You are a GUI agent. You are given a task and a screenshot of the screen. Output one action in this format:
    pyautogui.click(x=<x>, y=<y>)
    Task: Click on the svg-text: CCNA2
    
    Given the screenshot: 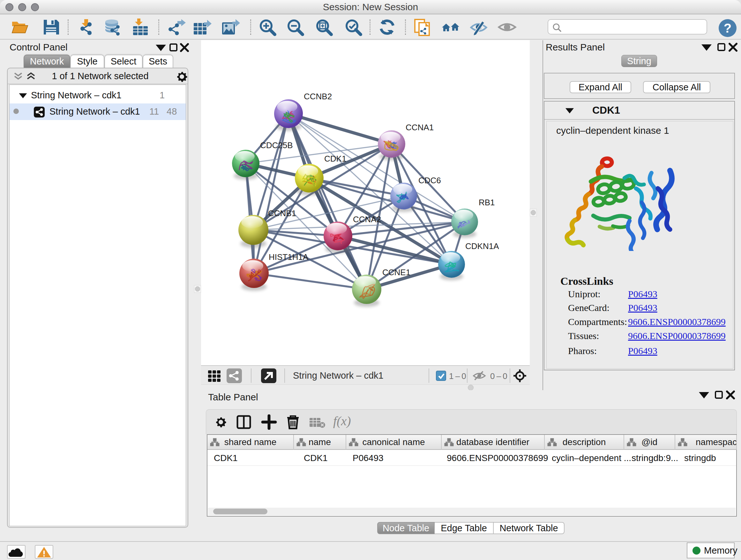 What is the action you would take?
    pyautogui.click(x=367, y=219)
    